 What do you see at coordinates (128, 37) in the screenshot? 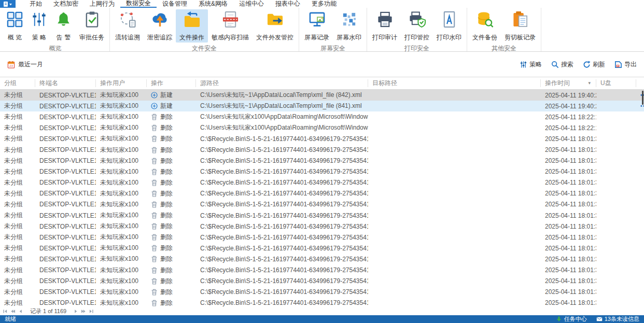
I see `ribbon-item-label: 流转追溯` at bounding box center [128, 37].